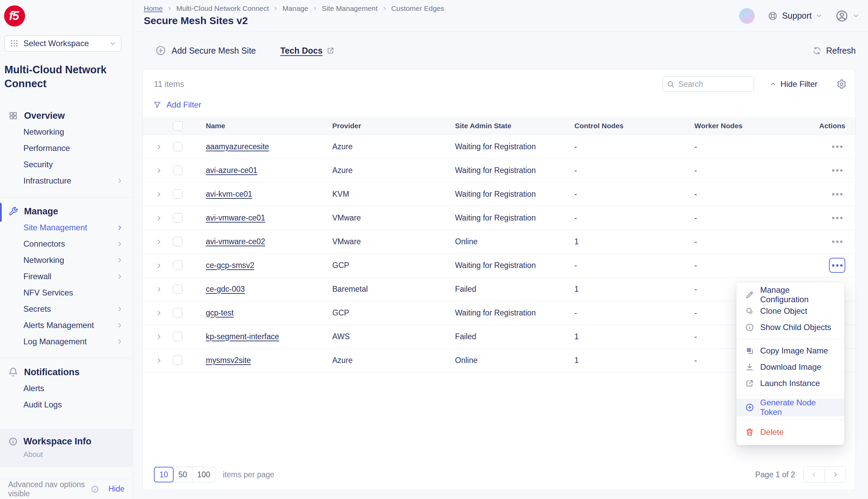 The height and width of the screenshot is (499, 868). What do you see at coordinates (795, 16) in the screenshot?
I see `support-menu: Support` at bounding box center [795, 16].